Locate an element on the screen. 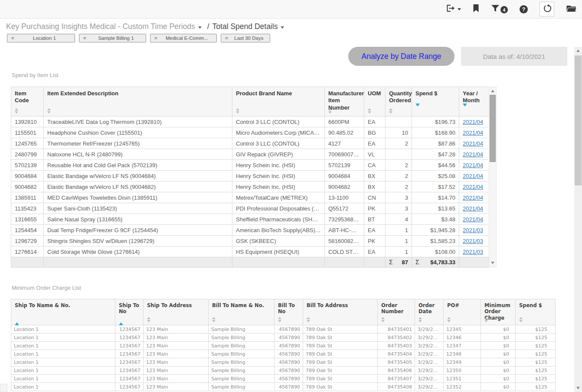 The image size is (582, 392). spend-table-title: Spend by Item List is located at coordinates (35, 75).